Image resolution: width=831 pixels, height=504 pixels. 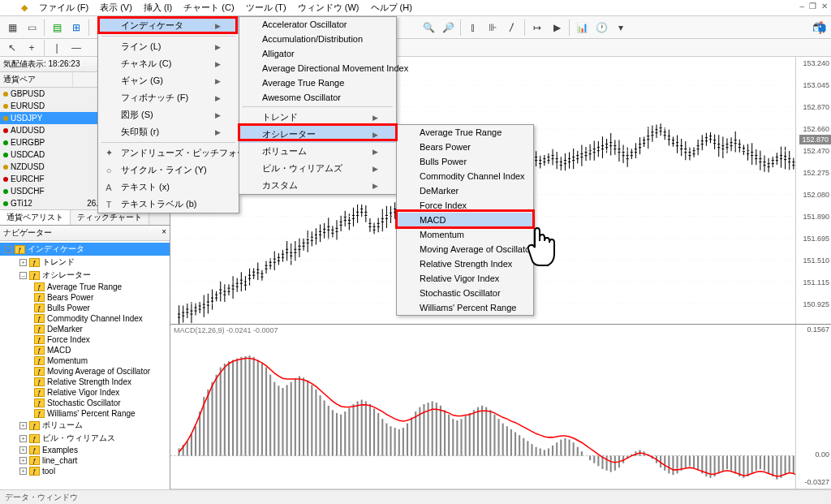 I want to click on mi: Aテキスト (x), so click(x=169, y=187).